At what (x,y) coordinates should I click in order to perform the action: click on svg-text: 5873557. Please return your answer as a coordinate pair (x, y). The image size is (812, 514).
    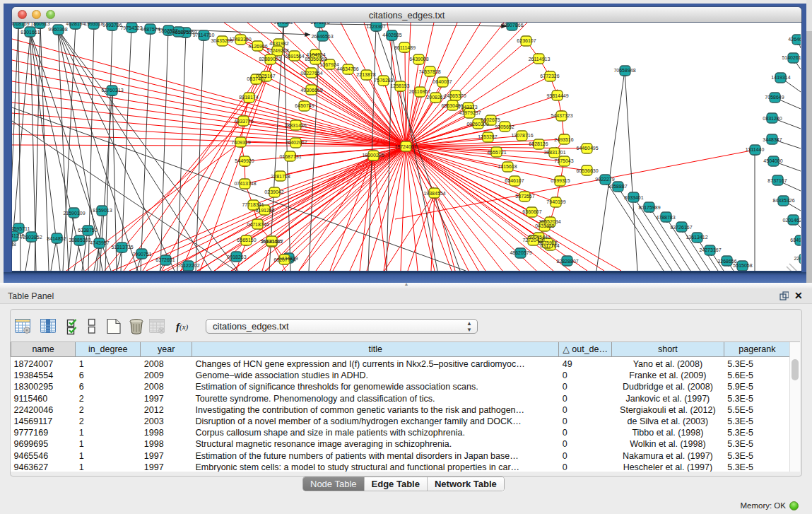
    Looking at the image, I should click on (524, 197).